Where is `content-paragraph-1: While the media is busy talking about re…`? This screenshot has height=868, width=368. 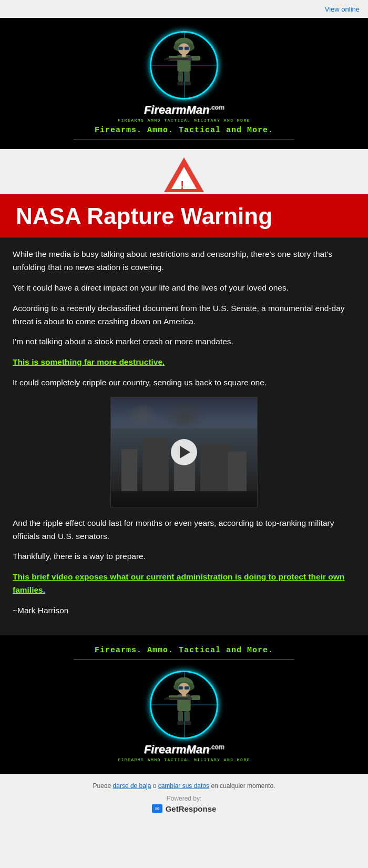 content-paragraph-1: While the media is busy talking about re… is located at coordinates (184, 261).